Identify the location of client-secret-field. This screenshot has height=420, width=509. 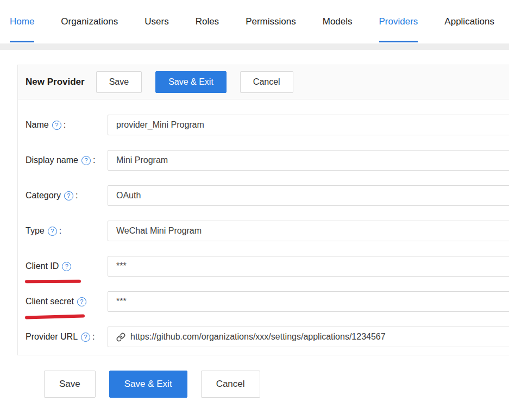
(309, 302).